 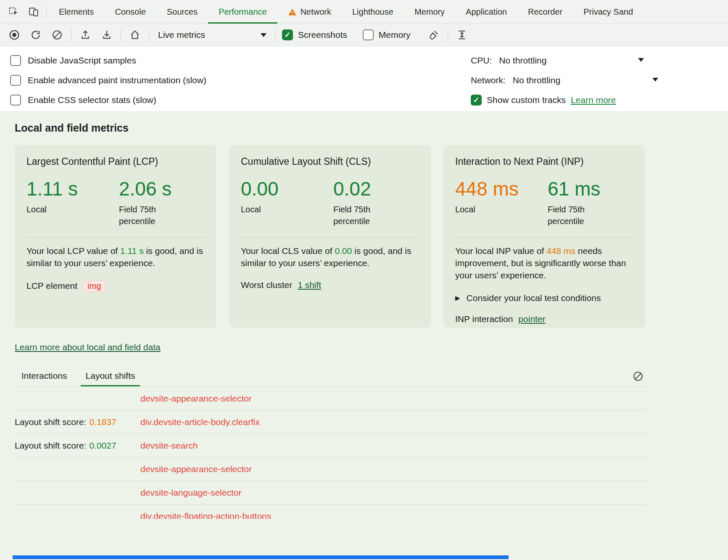 I want to click on network-label: Network:, so click(x=488, y=80).